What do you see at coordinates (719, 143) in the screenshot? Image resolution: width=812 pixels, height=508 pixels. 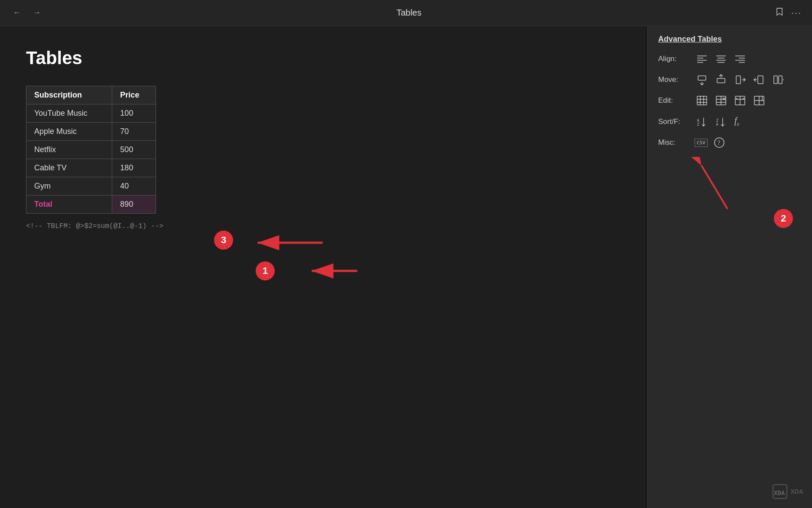 I see `help-icon: ?` at bounding box center [719, 143].